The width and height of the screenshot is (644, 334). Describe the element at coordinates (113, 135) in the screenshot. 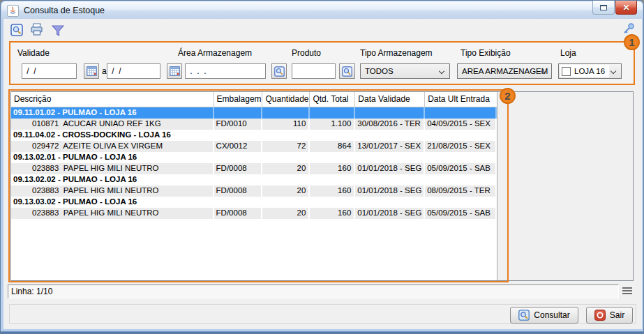

I see `table-cell: 09.11.04.02 - CROSS-DOCKING - LOJA 16` at that location.